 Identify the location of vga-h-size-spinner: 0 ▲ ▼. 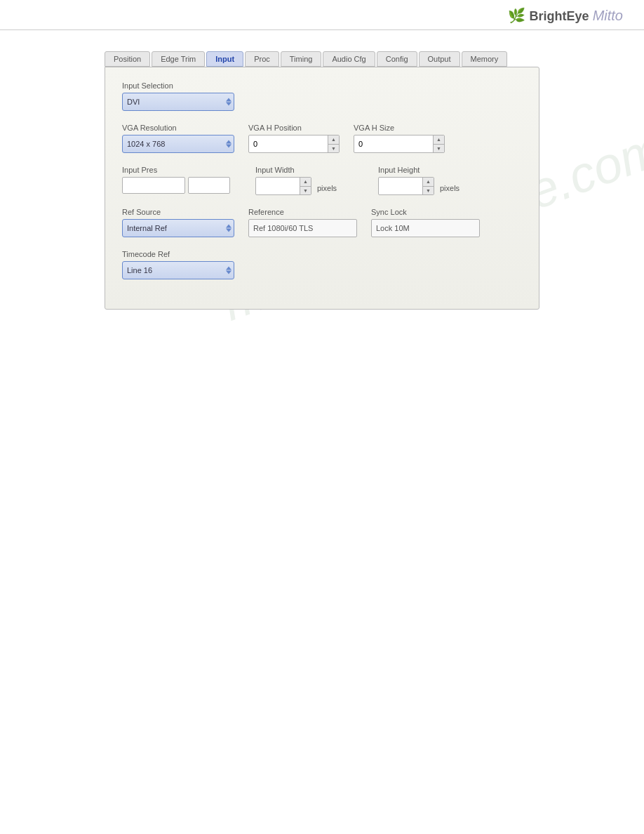
(399, 144).